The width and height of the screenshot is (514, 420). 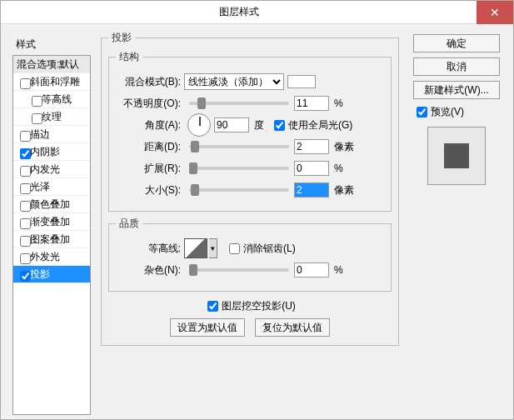 I want to click on quality-group: 品质 等高线: ▾ 消除锯齿(L) 杂色(N): %, so click(x=250, y=254).